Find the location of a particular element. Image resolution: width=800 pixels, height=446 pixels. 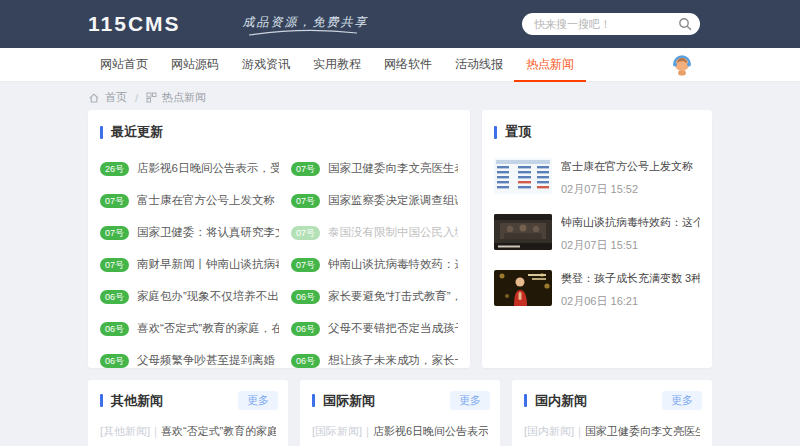

news-row: 07号 泰国没有限制中国公民入境 外交部：患难 is located at coordinates (374, 232).